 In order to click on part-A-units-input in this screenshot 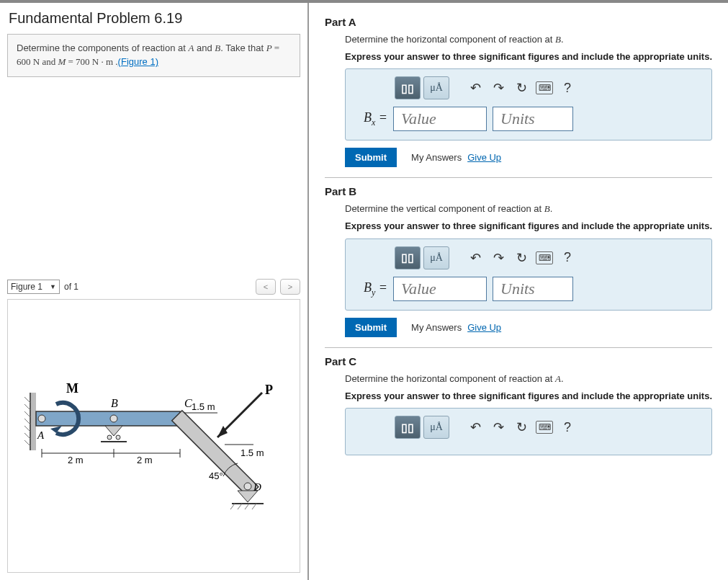, I will do `click(533, 119)`.